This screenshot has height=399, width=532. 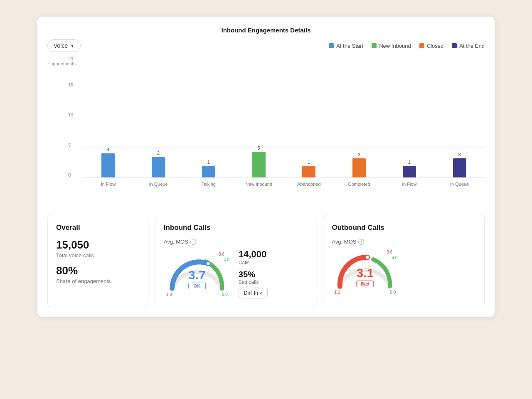 What do you see at coordinates (197, 275) in the screenshot?
I see `inbound-gauge-number: 3.7` at bounding box center [197, 275].